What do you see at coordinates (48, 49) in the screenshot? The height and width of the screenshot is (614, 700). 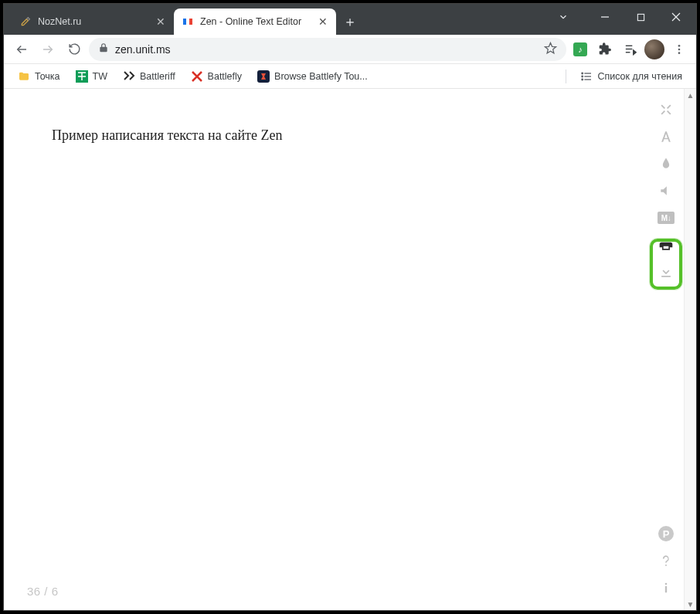 I see `forward-button` at bounding box center [48, 49].